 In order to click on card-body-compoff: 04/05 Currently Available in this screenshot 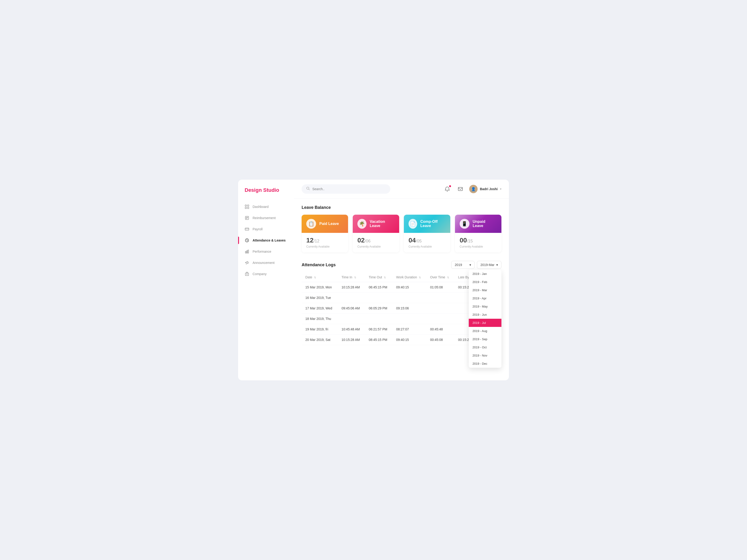, I will do `click(427, 243)`.